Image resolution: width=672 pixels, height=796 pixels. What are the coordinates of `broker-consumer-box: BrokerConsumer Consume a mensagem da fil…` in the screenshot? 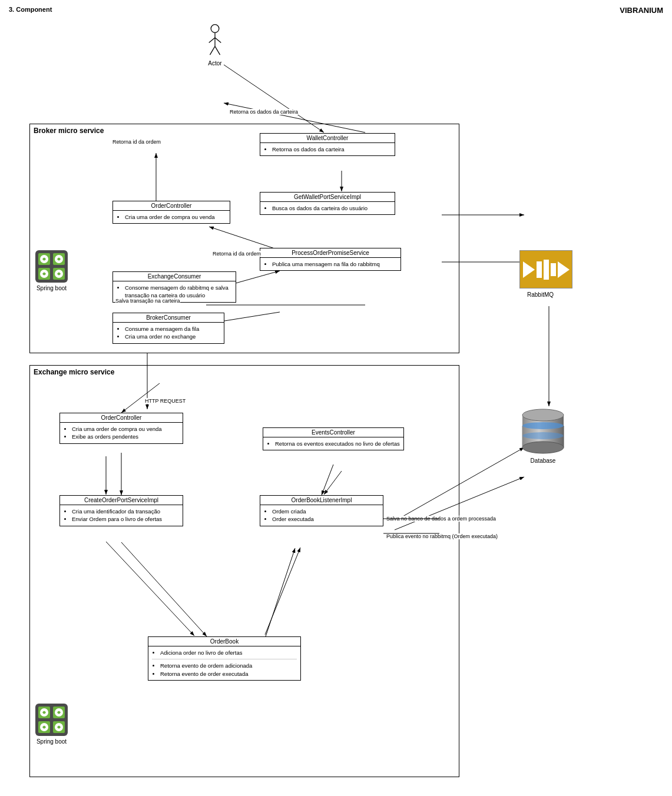 It's located at (168, 329).